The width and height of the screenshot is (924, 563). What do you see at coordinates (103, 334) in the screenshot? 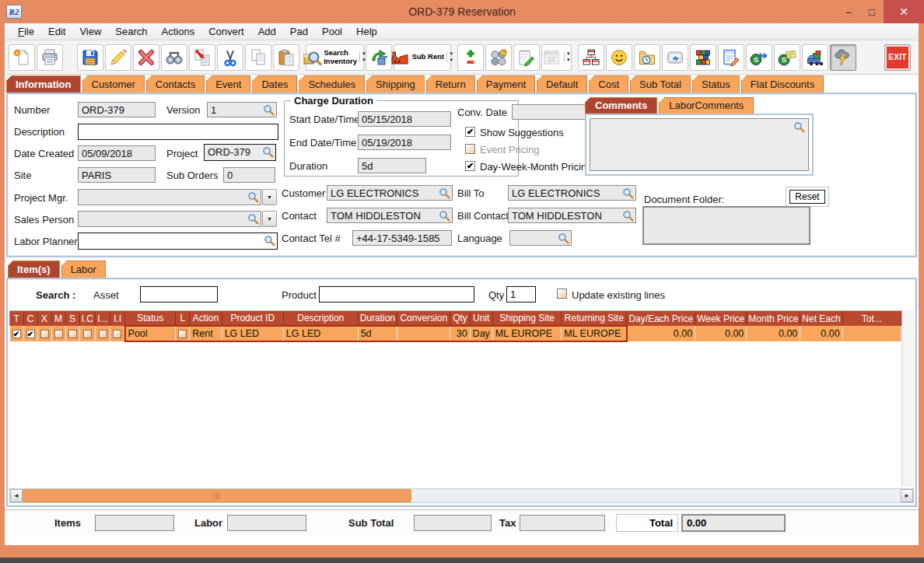
I see `cell-idots` at bounding box center [103, 334].